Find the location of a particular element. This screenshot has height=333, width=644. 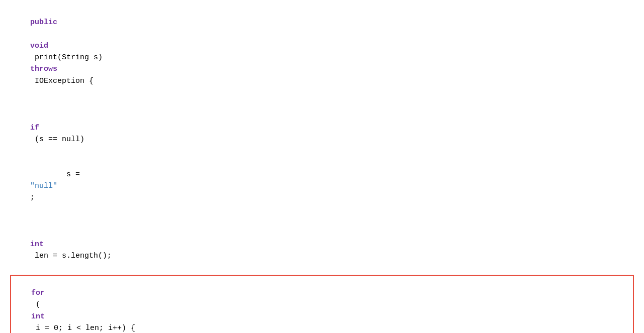

kw-void: void is located at coordinates (39, 46).